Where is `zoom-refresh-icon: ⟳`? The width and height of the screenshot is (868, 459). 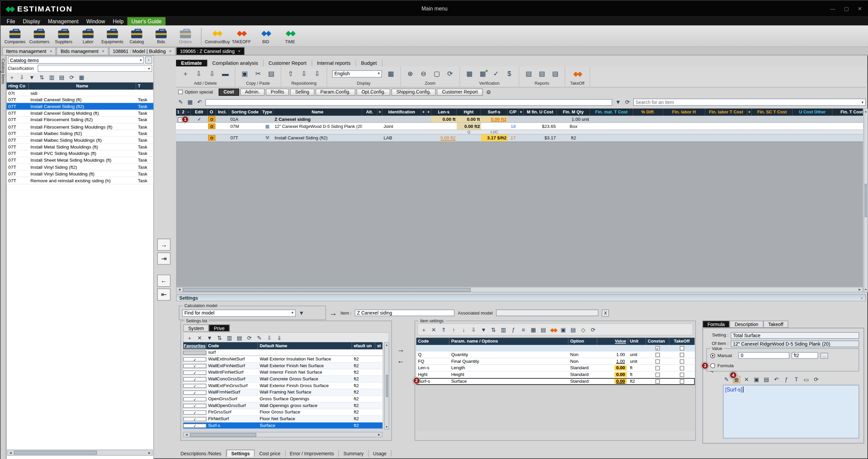
zoom-refresh-icon: ⟳ is located at coordinates (450, 74).